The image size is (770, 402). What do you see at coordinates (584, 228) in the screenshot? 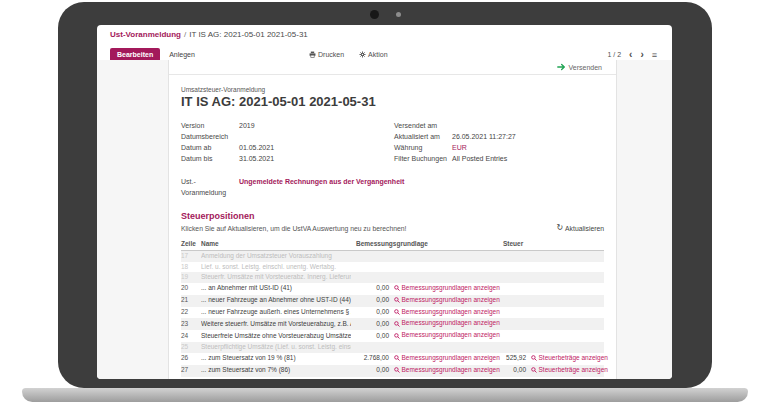
I see `refresh-label: Aktualisieren` at bounding box center [584, 228].